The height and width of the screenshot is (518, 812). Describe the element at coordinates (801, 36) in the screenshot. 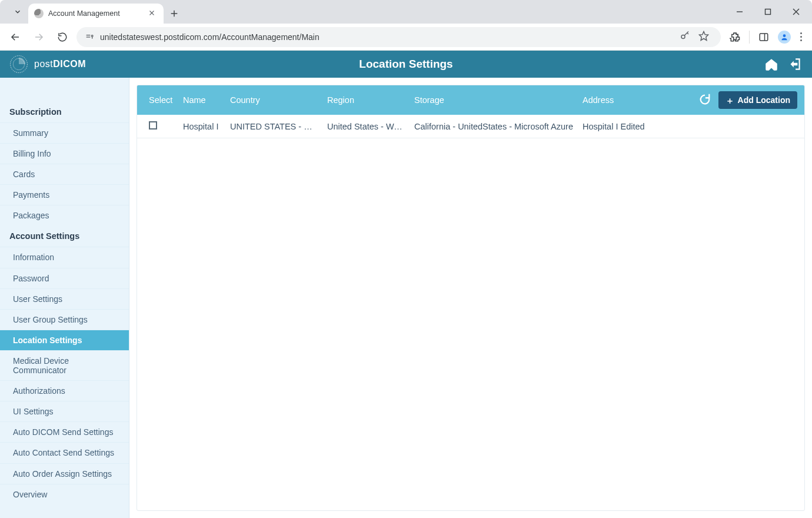

I see `browser-menu-button` at that location.